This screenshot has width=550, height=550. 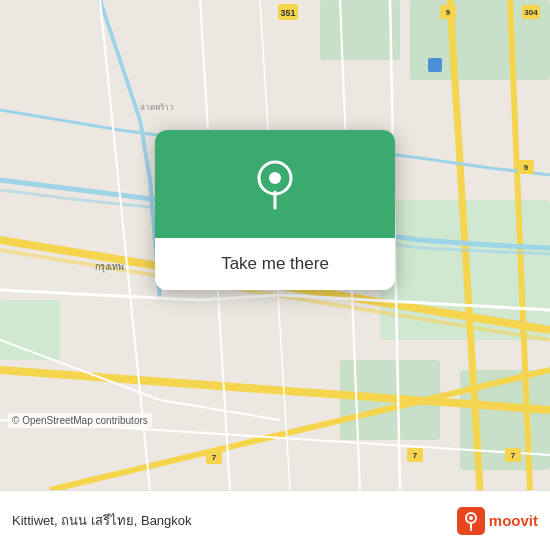 I want to click on moovit-label: moovit, so click(x=514, y=520).